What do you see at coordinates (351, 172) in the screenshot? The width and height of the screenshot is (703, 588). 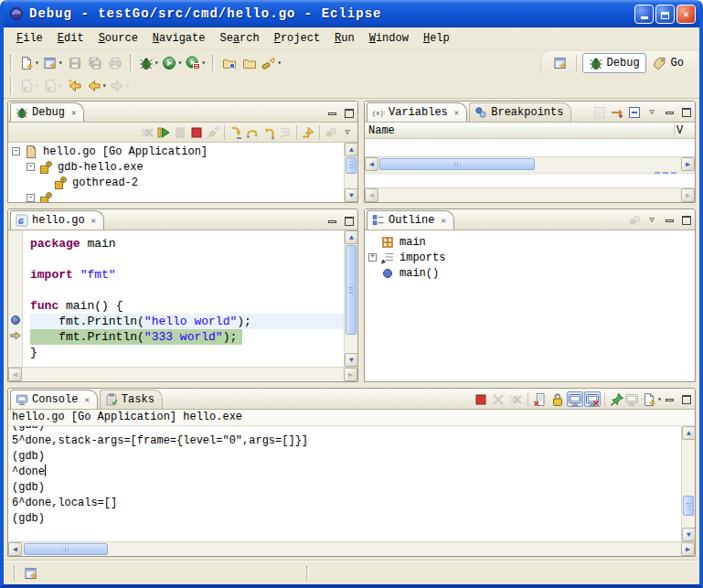 I see `vertical-scrollbar: ▲ ▼` at bounding box center [351, 172].